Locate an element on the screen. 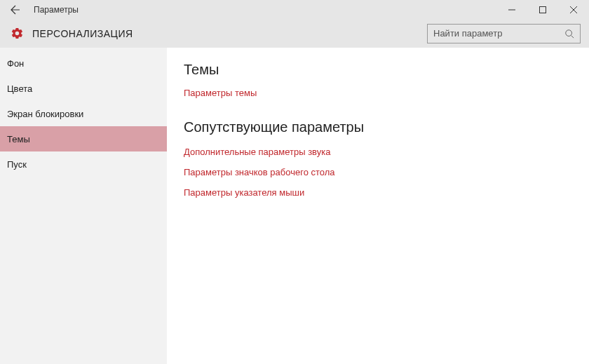  search-icon is located at coordinates (569, 34).